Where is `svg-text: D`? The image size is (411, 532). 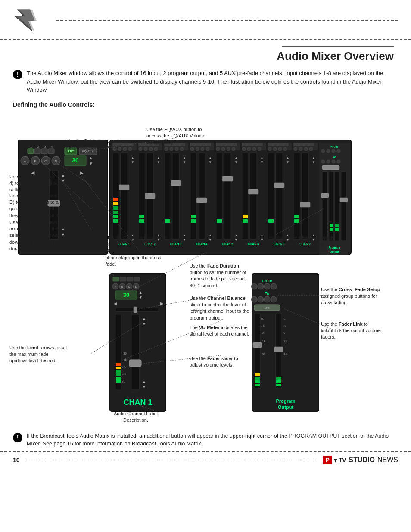 svg-text: D is located at coordinates (56, 161).